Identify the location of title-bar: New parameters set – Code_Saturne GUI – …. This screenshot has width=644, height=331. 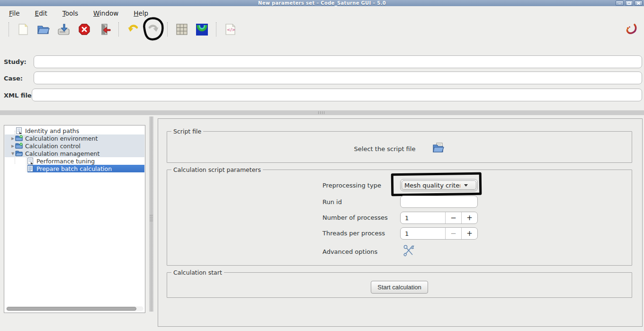
(322, 3).